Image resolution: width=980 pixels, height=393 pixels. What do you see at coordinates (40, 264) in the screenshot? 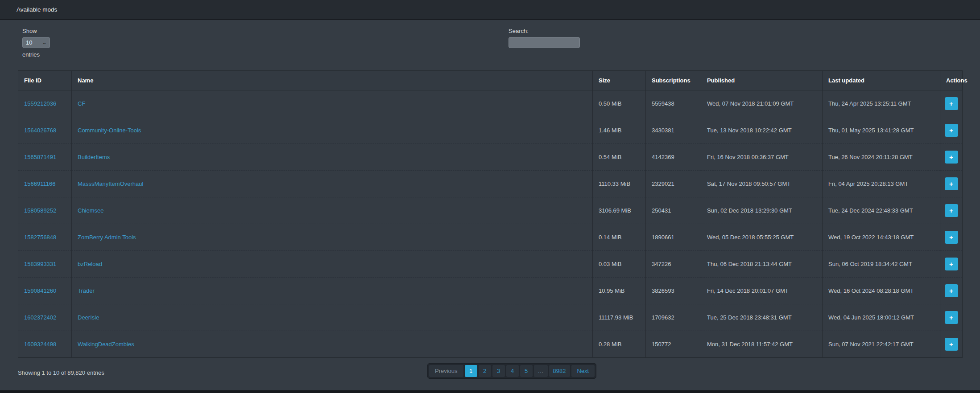
I see `file-id-link: 1583993331` at bounding box center [40, 264].